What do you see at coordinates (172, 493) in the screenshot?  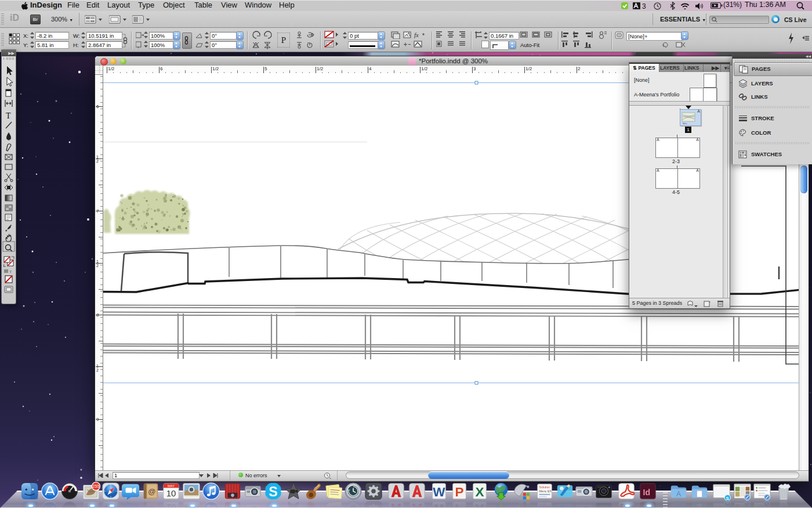 I see `svg-text: 10` at bounding box center [172, 493].